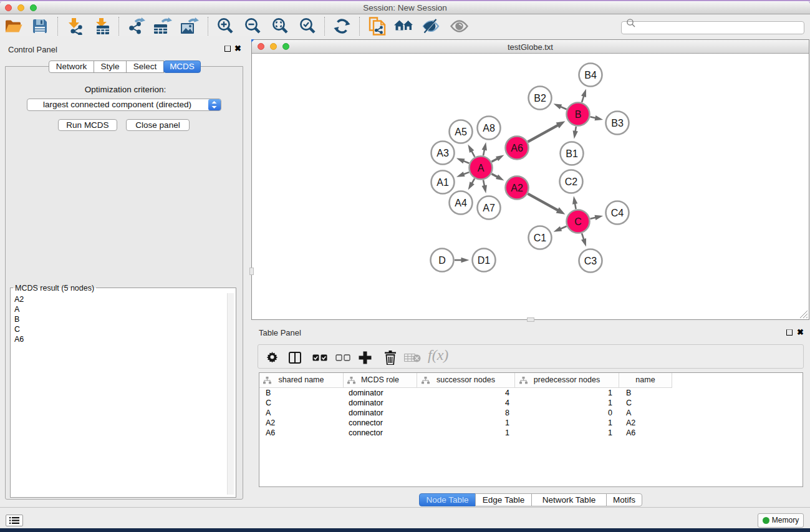 This screenshot has height=532, width=810. I want to click on svg-text: C, so click(578, 222).